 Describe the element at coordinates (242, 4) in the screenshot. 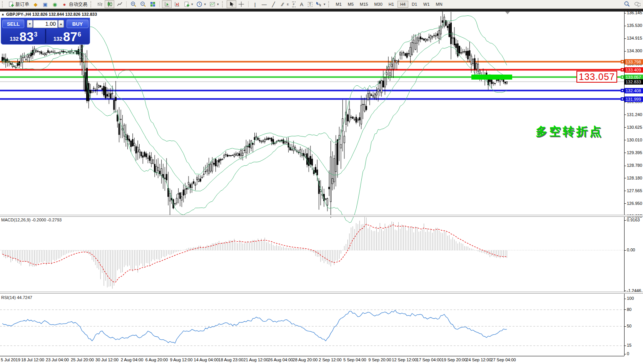

I see `crosshair-button` at that location.